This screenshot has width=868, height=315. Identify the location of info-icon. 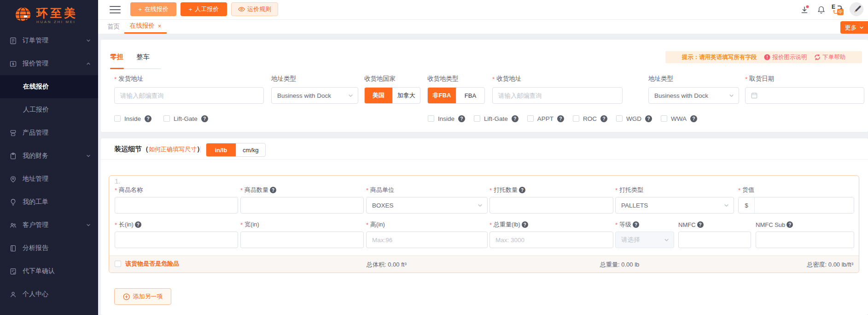
(767, 57).